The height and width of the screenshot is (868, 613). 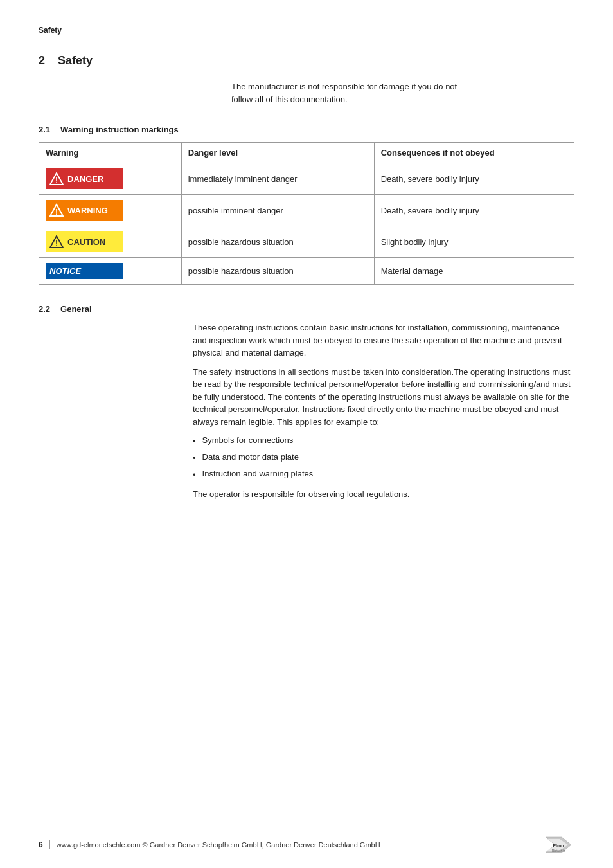 I want to click on bullet-text: Instruction and warning plates, so click(x=258, y=475).